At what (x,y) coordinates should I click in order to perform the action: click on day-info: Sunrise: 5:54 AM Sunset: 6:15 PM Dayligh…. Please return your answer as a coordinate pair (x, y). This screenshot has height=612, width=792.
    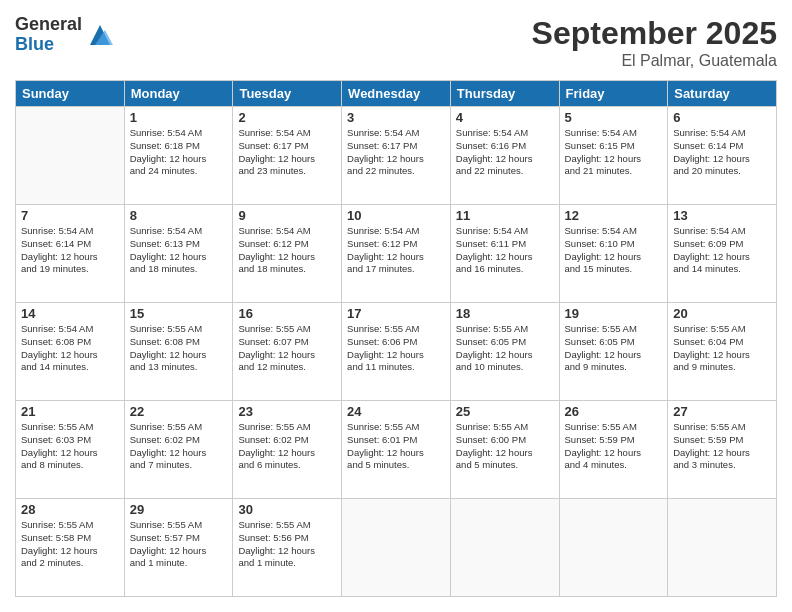
    Looking at the image, I should click on (614, 152).